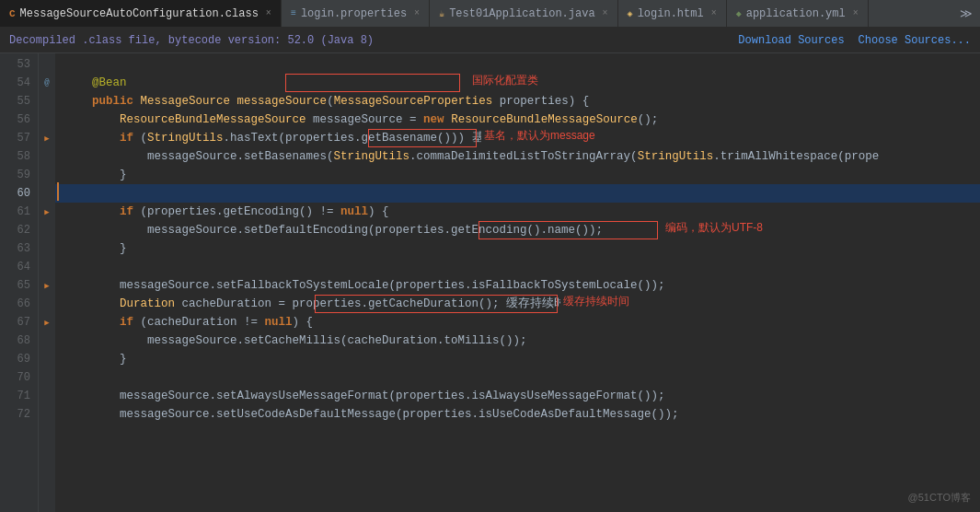  I want to click on info-bar: Decompiled .class file, bytecode version…, so click(490, 41).